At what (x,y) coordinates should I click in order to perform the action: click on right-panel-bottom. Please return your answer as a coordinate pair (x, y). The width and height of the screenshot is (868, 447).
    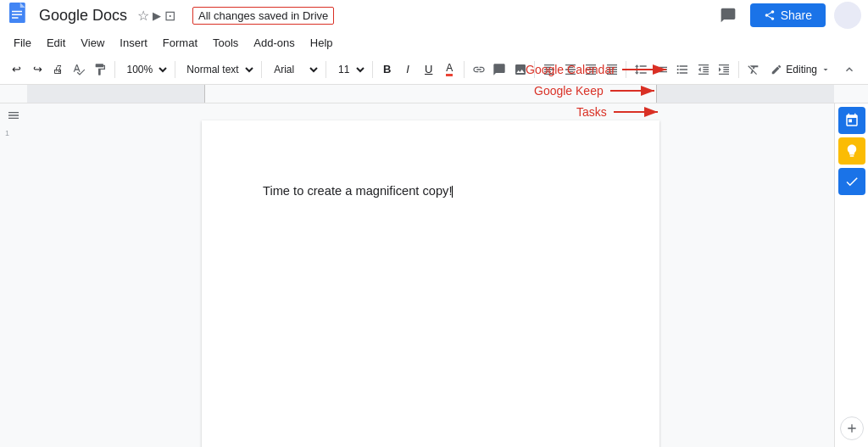
    Looking at the image, I should click on (852, 428).